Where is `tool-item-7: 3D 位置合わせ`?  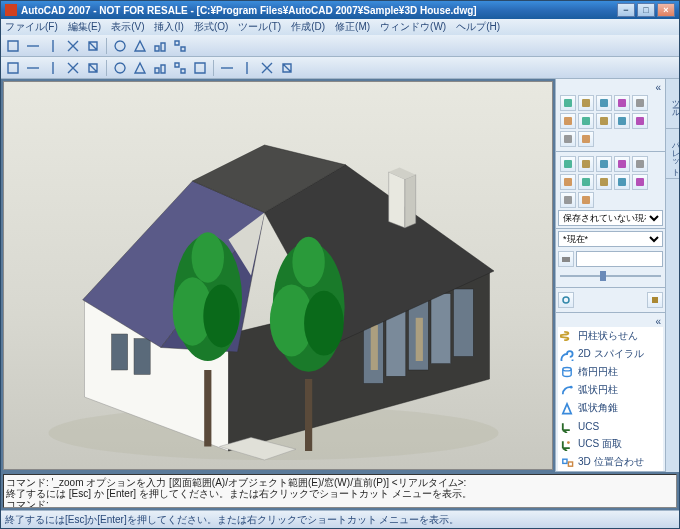
tool-item-7: 3D 位置合わせ is located at coordinates (610, 462).